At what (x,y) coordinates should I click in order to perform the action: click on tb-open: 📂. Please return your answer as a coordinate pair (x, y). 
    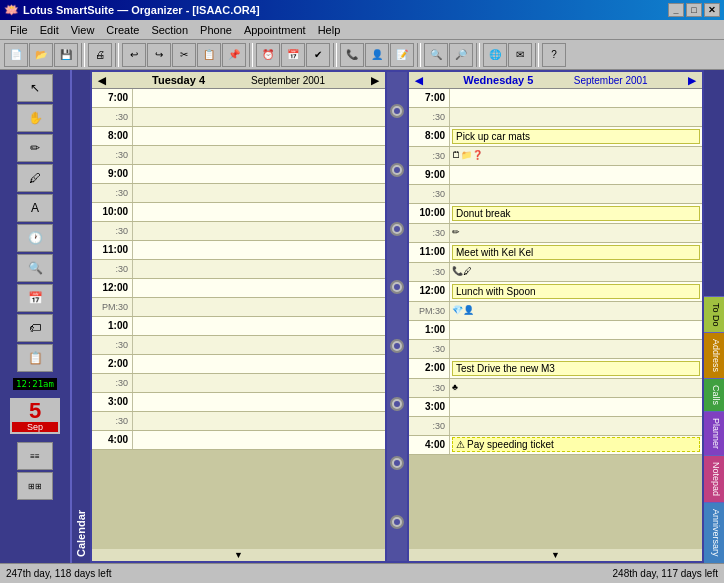
    Looking at the image, I should click on (41, 55).